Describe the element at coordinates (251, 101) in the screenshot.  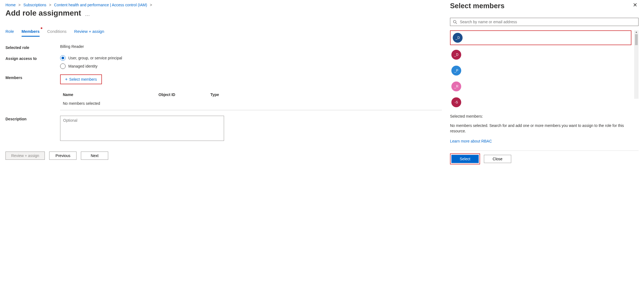
I see `members-table: Name Object ID Type No members selected` at that location.